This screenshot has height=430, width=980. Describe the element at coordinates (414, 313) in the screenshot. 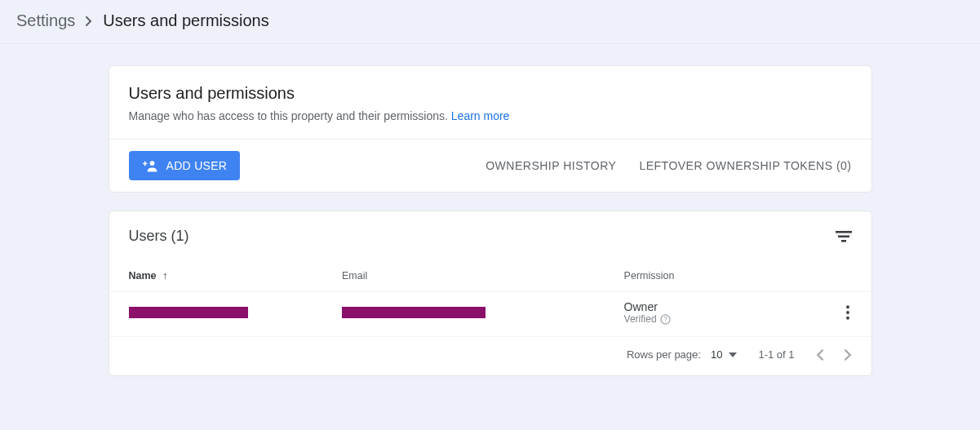

I see `cell-email-redacted` at that location.